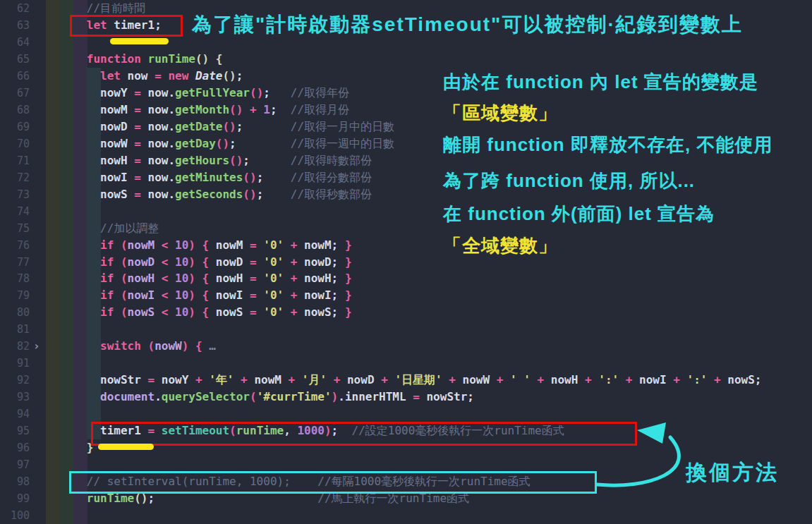 This screenshot has width=812, height=524. I want to click on line-number: 69, so click(15, 127).